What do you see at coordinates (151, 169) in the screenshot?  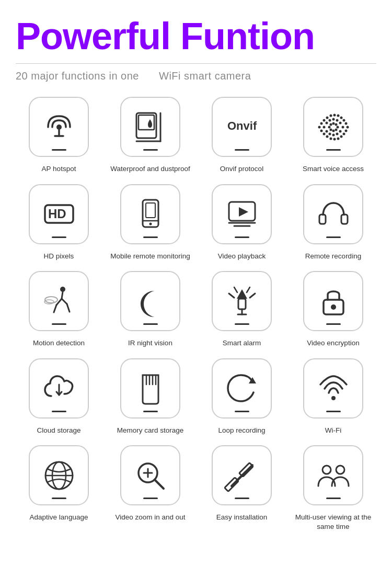 I see `feature-label-waterproof: Waterproof and dustproof` at bounding box center [151, 169].